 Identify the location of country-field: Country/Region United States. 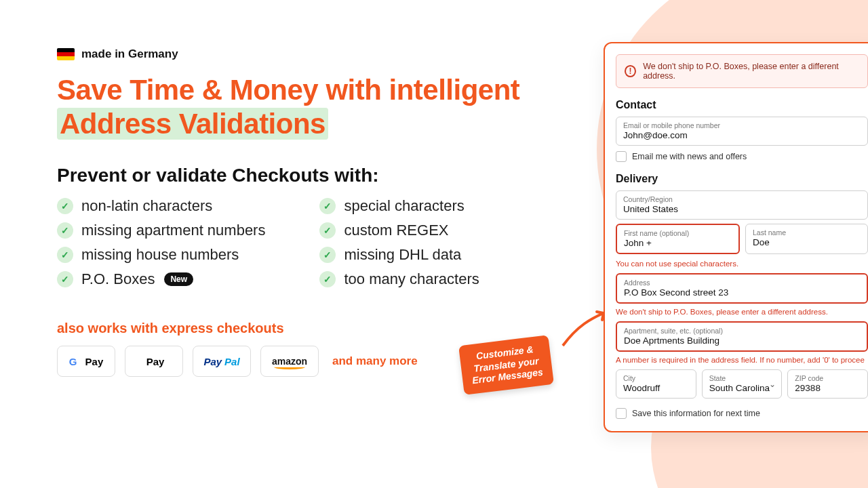
(742, 205).